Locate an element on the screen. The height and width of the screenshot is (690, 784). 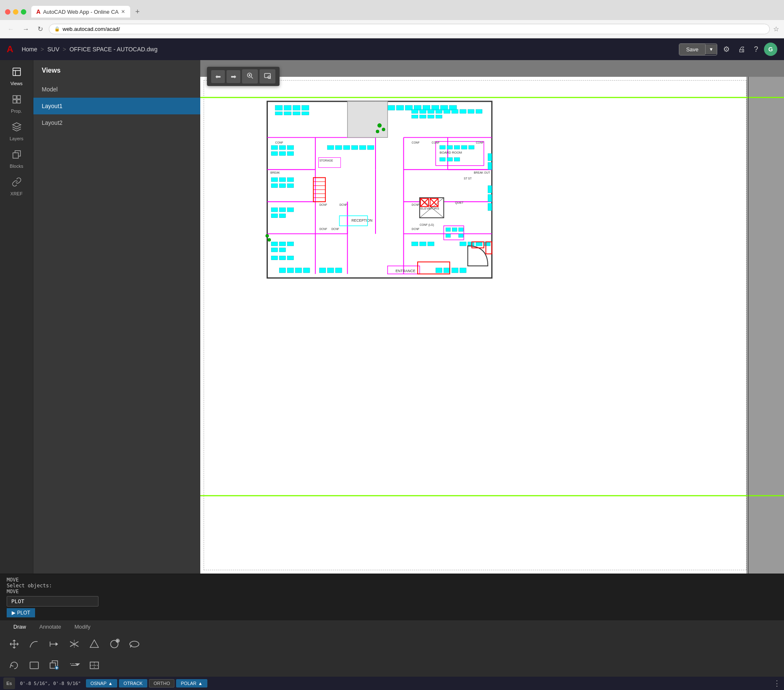
ortho-button: ORTHO is located at coordinates (162, 683).